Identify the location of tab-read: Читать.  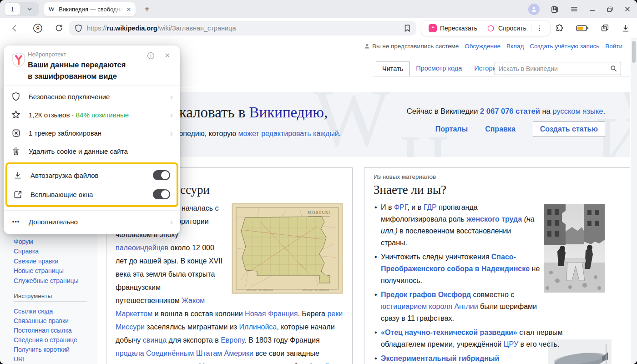
(393, 69).